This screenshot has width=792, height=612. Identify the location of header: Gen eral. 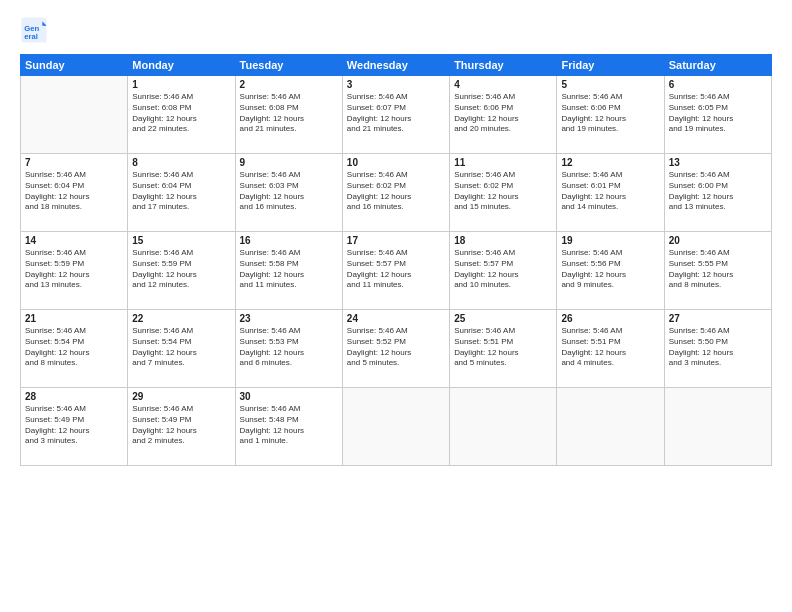
(396, 30).